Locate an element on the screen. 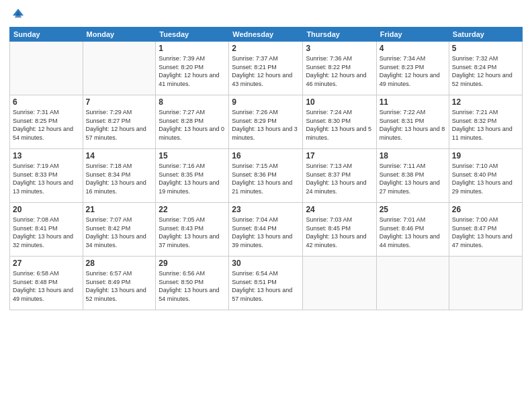  cell-info: Sunrise: 7:16 AMSunset: 8:35 PMDaylight:… is located at coordinates (192, 179).